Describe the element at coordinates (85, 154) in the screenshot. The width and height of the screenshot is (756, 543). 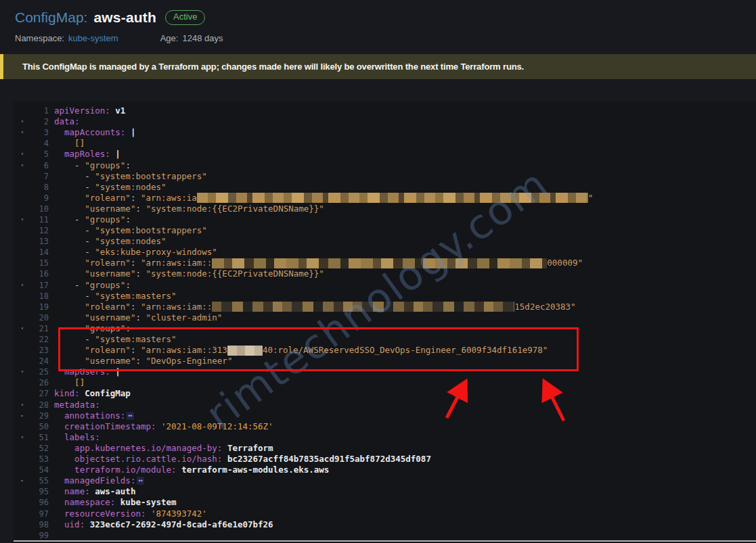
I see `code-text: mapRoles: |` at that location.